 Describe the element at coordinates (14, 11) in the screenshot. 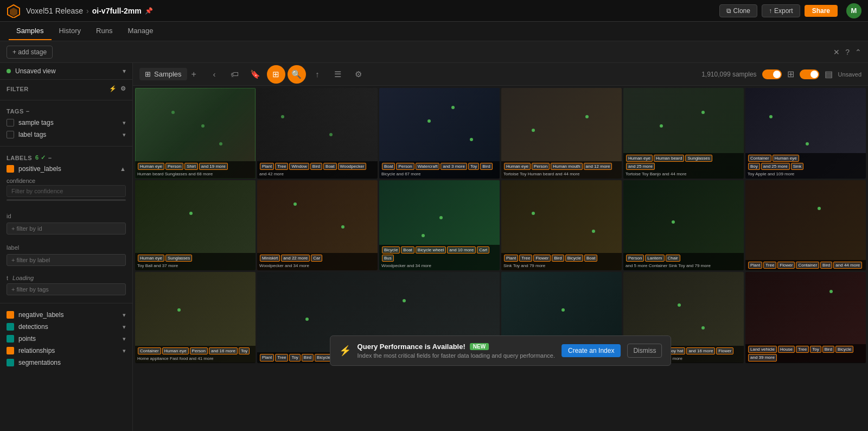

I see `app-logo` at that location.